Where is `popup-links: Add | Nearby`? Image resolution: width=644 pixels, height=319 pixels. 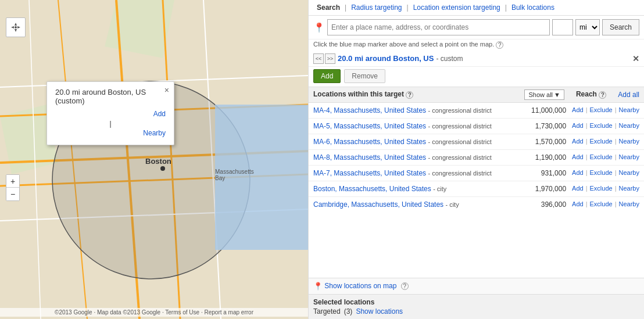 popup-links: Add | Nearby is located at coordinates (110, 124).